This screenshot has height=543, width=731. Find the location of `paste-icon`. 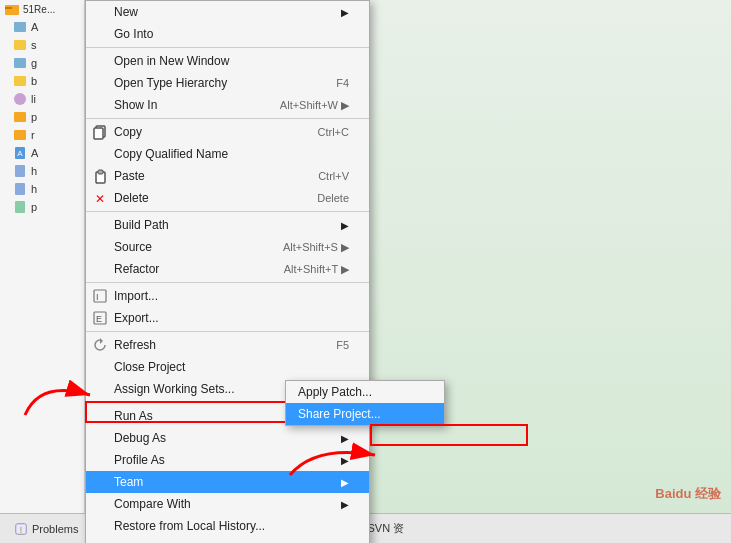

paste-icon is located at coordinates (100, 176).